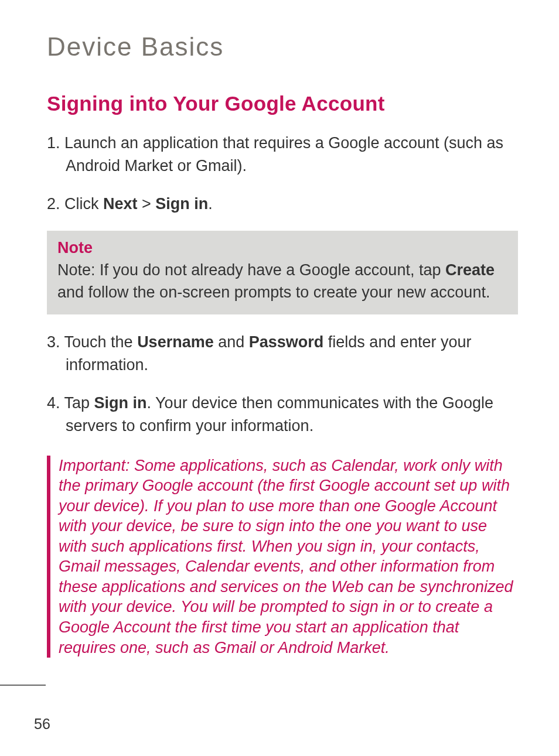 The image size is (559, 756). I want to click on step-2-bold-next: Next, so click(121, 204).